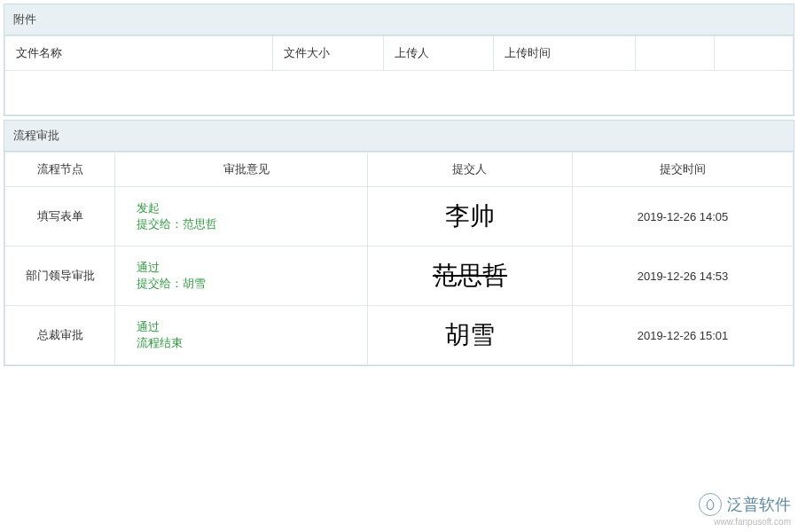  I want to click on opinion-name: 范思哲, so click(200, 223).